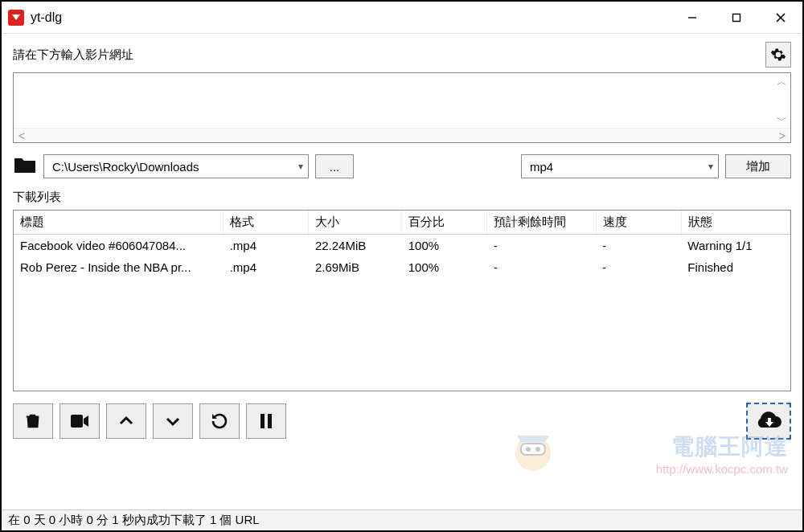 This screenshot has height=532, width=804. What do you see at coordinates (735, 267) in the screenshot?
I see `cell-status: Finished` at bounding box center [735, 267].